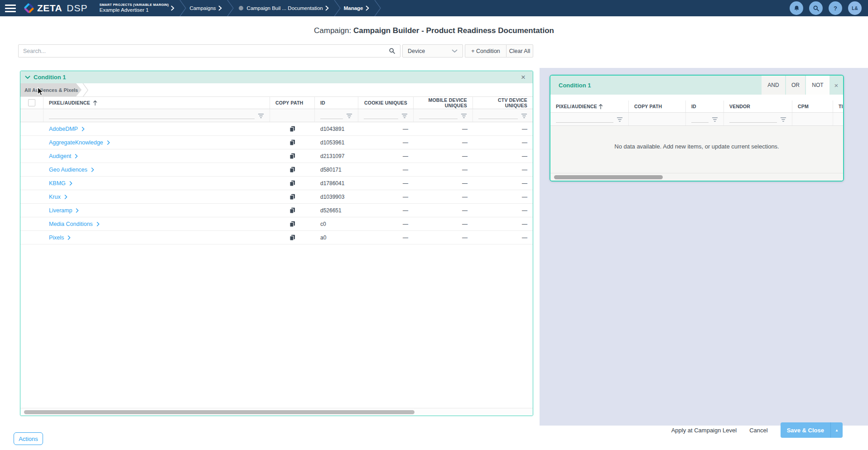  I want to click on device-filter-select: Device, so click(433, 51).